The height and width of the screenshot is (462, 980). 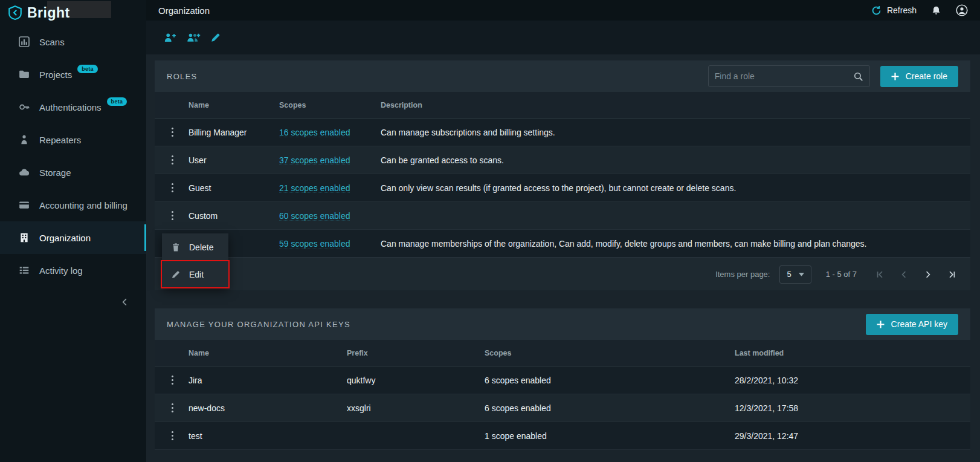 What do you see at coordinates (920, 76) in the screenshot?
I see `create-role-button: Create role` at bounding box center [920, 76].